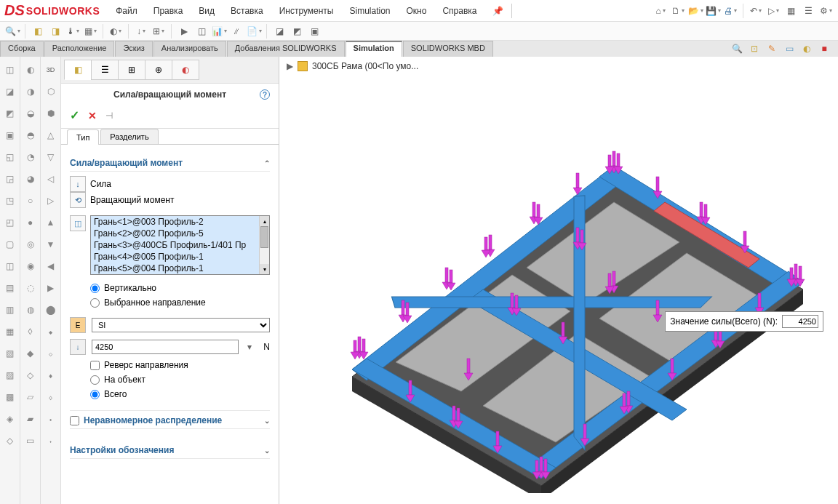 Image resolution: width=838 pixels, height=504 pixels. Describe the element at coordinates (159, 31) in the screenshot. I see `tool-mesh-icon: ⊞` at that location.